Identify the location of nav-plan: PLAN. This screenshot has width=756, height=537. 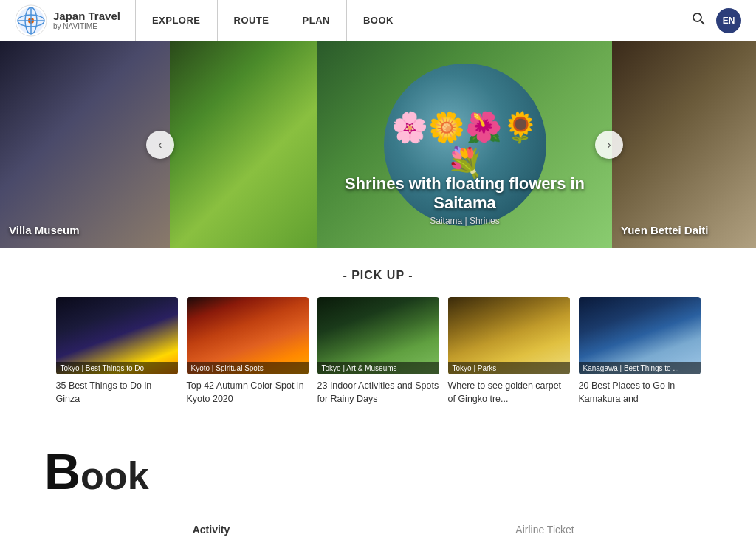
(317, 21).